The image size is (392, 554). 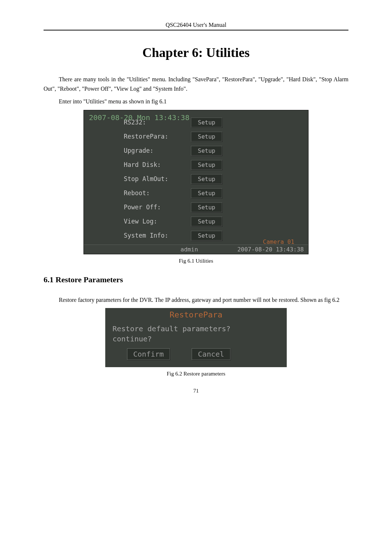 I want to click on menu-label: View Log:, so click(x=158, y=221).